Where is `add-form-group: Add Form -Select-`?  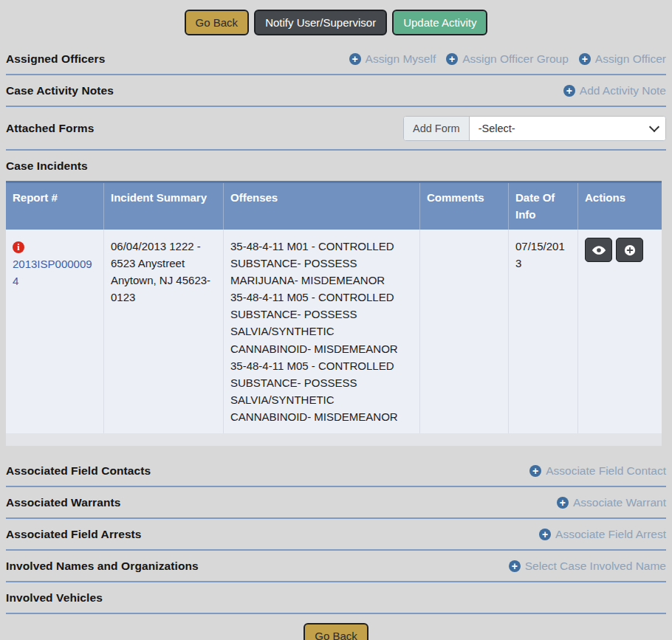 add-form-group: Add Form -Select- is located at coordinates (535, 128).